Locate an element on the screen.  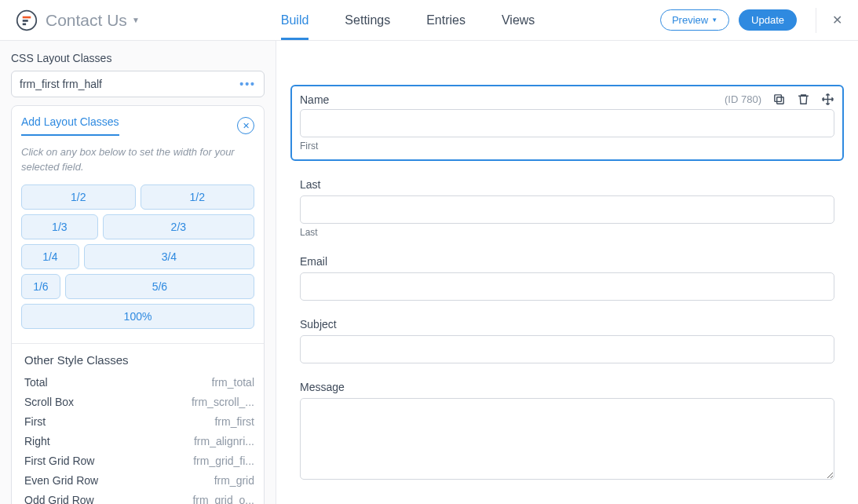
tab-entries: Entries is located at coordinates (446, 20).